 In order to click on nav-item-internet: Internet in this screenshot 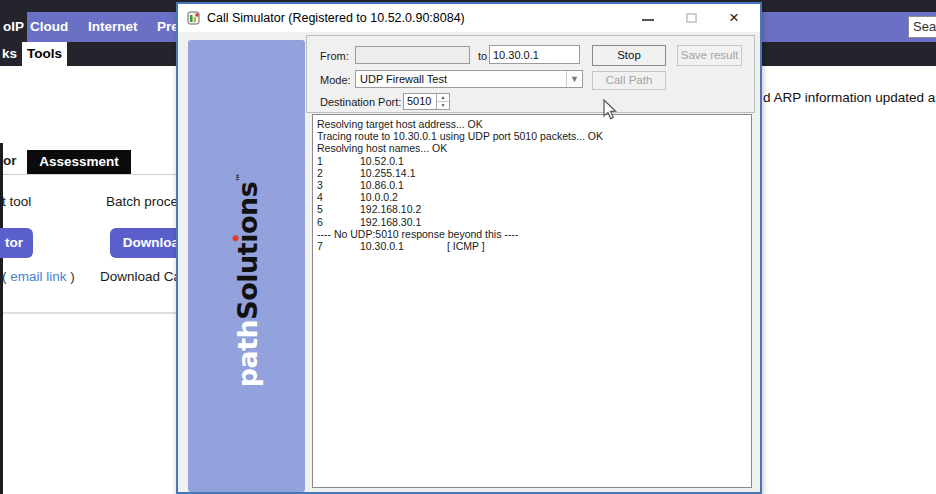, I will do `click(113, 27)`.